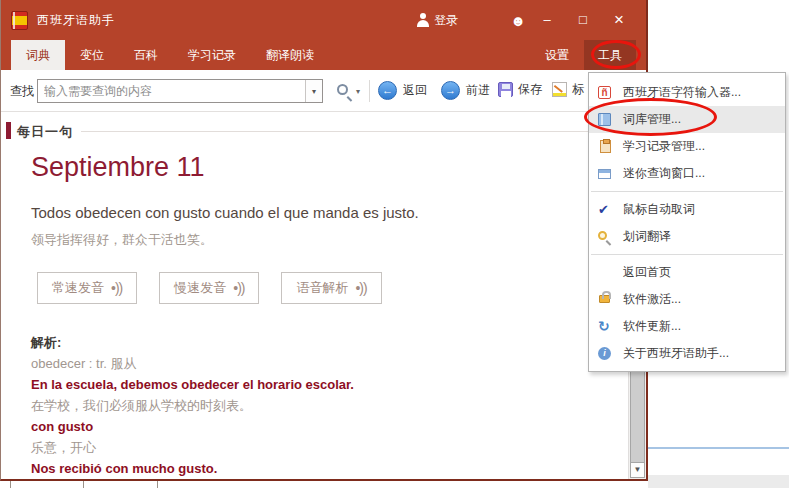  What do you see at coordinates (402, 90) in the screenshot?
I see `back-button: ← 返回` at bounding box center [402, 90].